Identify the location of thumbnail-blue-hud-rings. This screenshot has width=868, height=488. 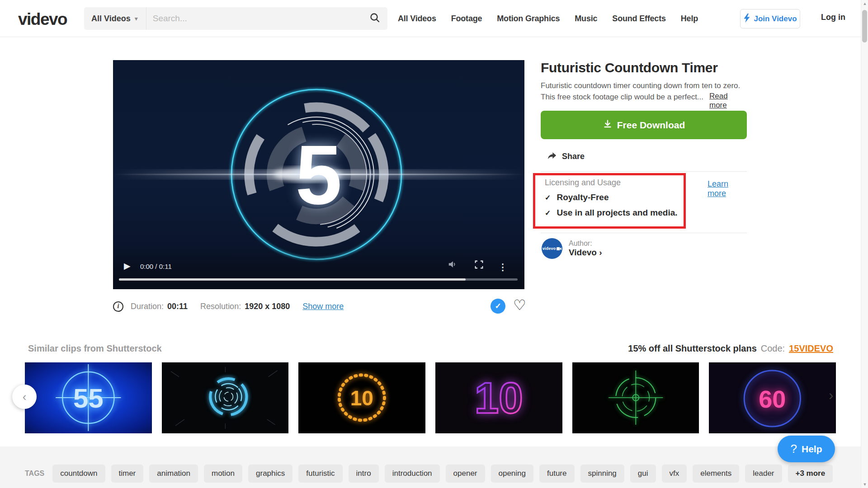
(225, 398).